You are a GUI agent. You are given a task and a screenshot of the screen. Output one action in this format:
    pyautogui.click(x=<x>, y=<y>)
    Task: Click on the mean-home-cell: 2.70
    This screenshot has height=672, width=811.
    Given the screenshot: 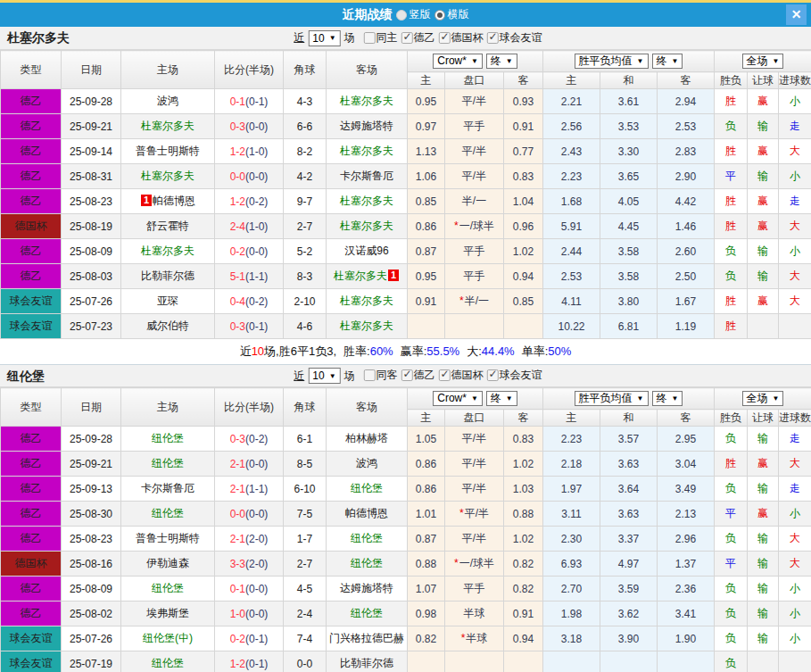 What is the action you would take?
    pyautogui.click(x=572, y=589)
    